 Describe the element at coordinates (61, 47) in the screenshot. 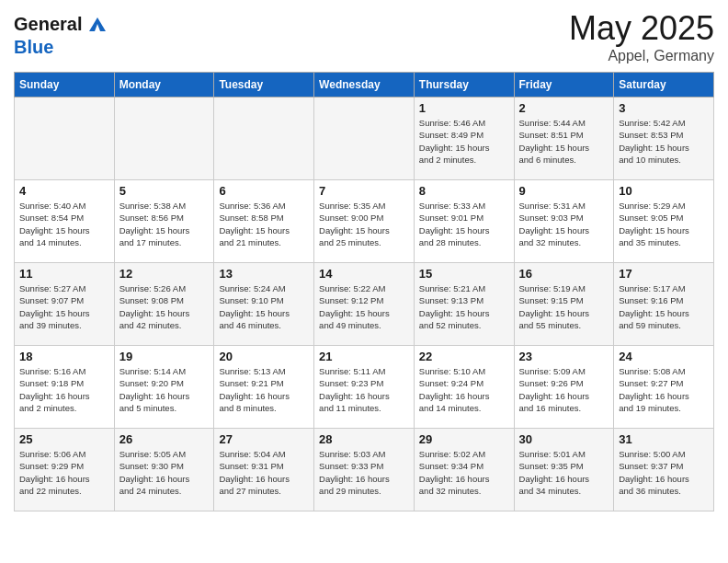

I see `logo-blue: Blue` at that location.